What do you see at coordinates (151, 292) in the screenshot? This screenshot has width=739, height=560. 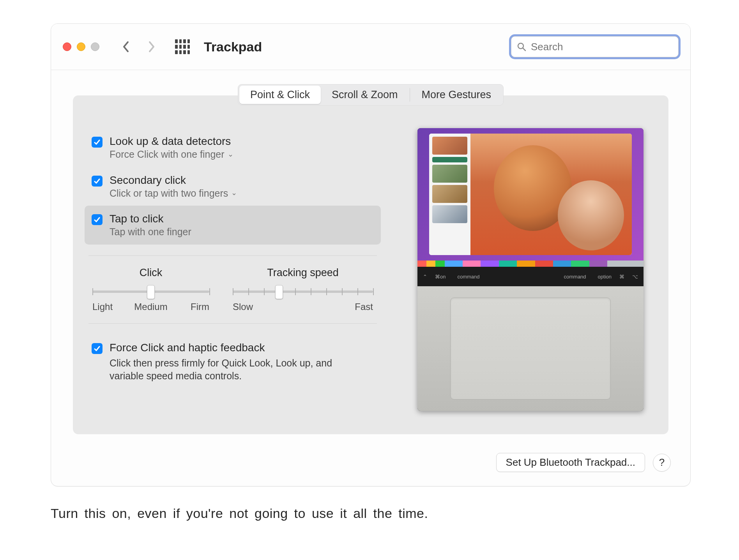 I see `slider-click-thumb` at bounding box center [151, 292].